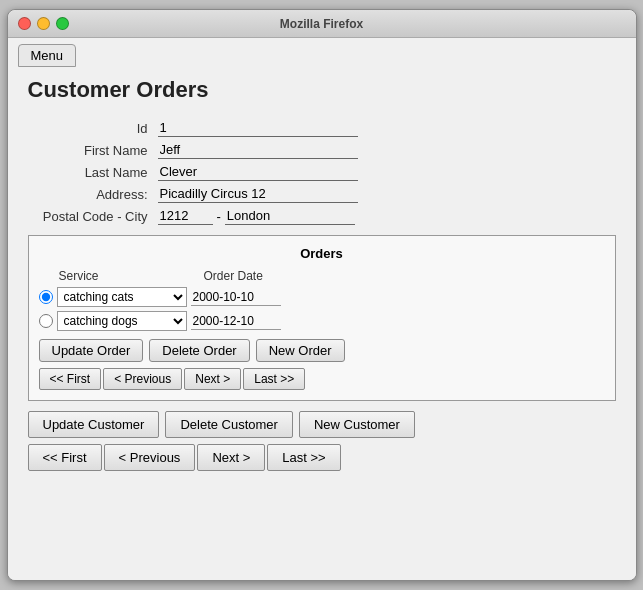 This screenshot has height=590, width=643. I want to click on delete-customer-button: Delete Customer, so click(229, 424).